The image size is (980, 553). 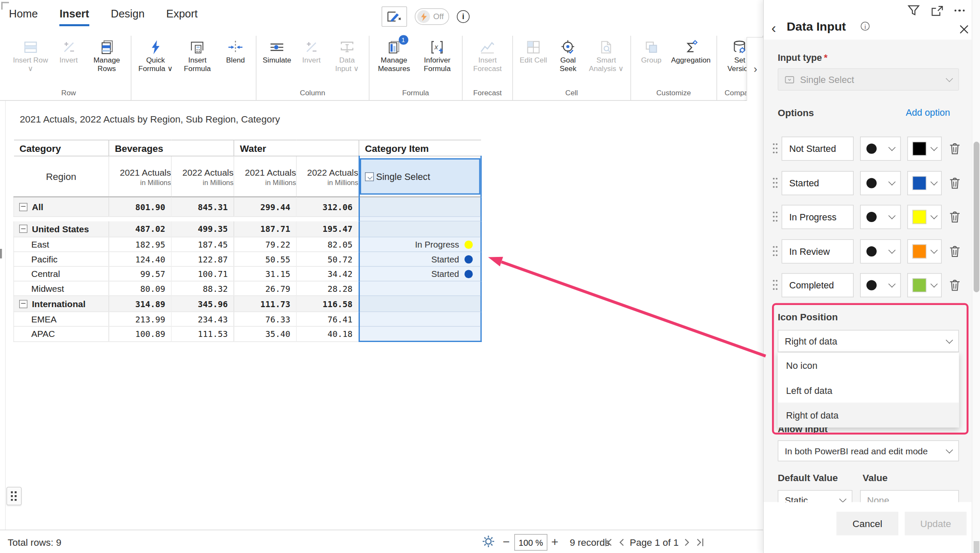 What do you see at coordinates (913, 11) in the screenshot?
I see `filter-icon` at bounding box center [913, 11].